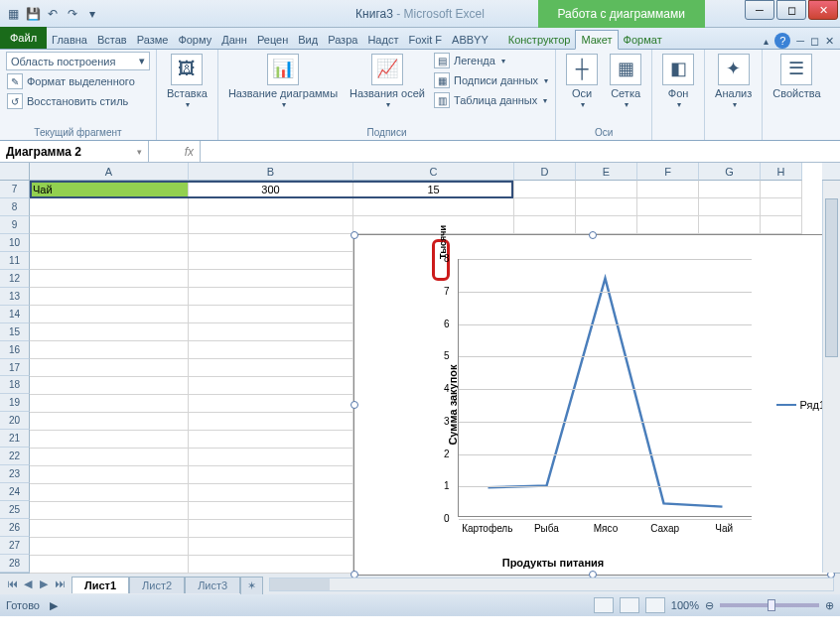 The image size is (840, 642). I want to click on vertical-scrollbar, so click(831, 377).